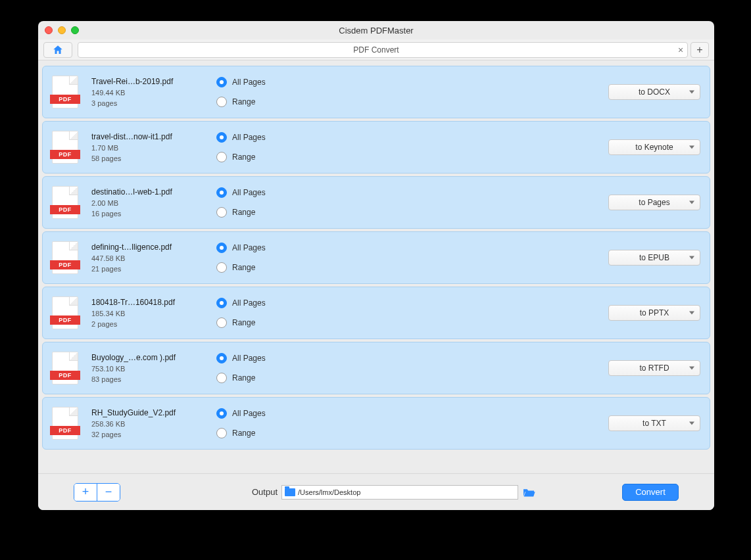 This screenshot has height=560, width=751. Describe the element at coordinates (58, 50) in the screenshot. I see `home-button` at that location.